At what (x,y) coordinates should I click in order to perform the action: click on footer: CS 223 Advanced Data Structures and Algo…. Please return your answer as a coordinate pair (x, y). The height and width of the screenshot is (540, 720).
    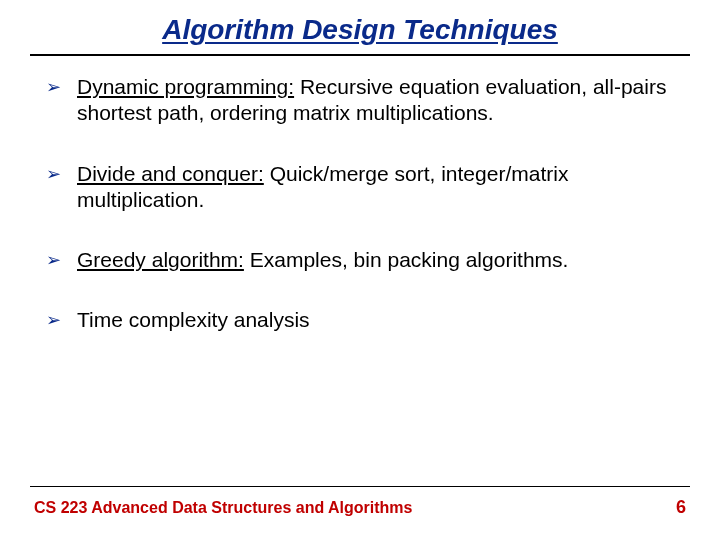
    Looking at the image, I should click on (360, 502).